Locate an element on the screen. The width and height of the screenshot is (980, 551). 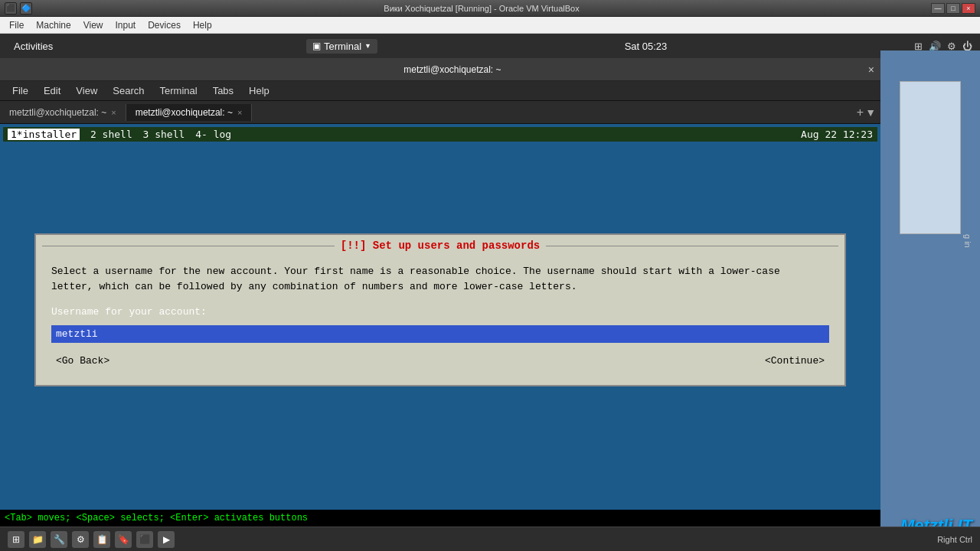
terminal-close-btn: × is located at coordinates (871, 70).